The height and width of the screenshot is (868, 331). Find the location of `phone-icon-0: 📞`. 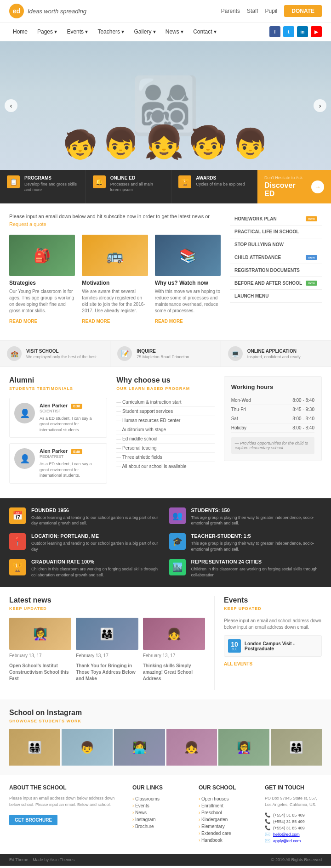

phone-icon-0: 📞 is located at coordinates (268, 815).